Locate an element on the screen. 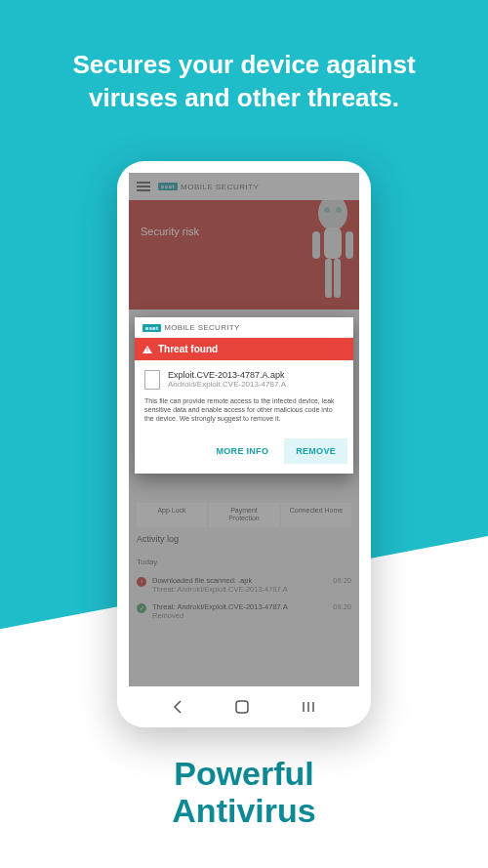 The height and width of the screenshot is (868, 488). warning-icon is located at coordinates (147, 350).